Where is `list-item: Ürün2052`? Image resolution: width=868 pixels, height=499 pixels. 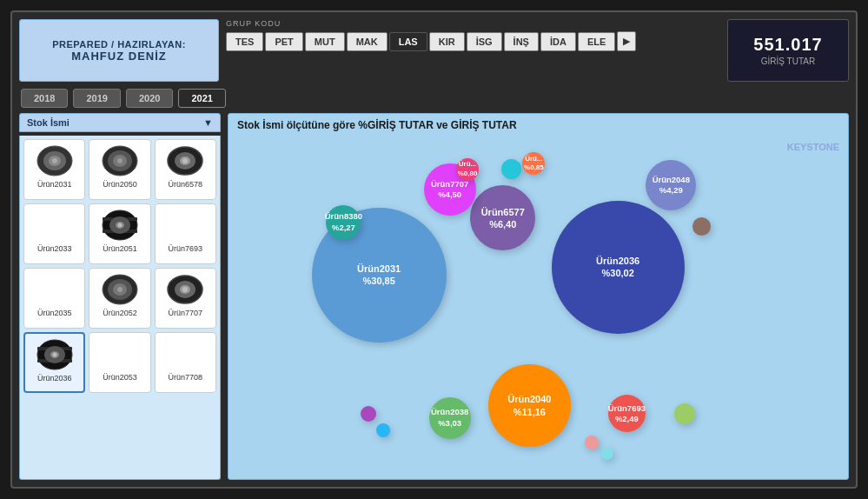
list-item: Ürün2052 is located at coordinates (120, 298).